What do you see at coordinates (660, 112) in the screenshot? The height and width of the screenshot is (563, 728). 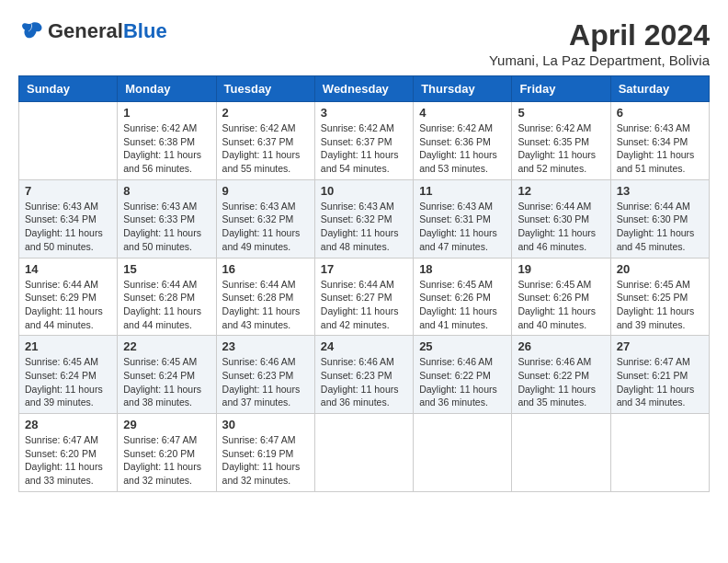 I see `day-number: 6` at bounding box center [660, 112].